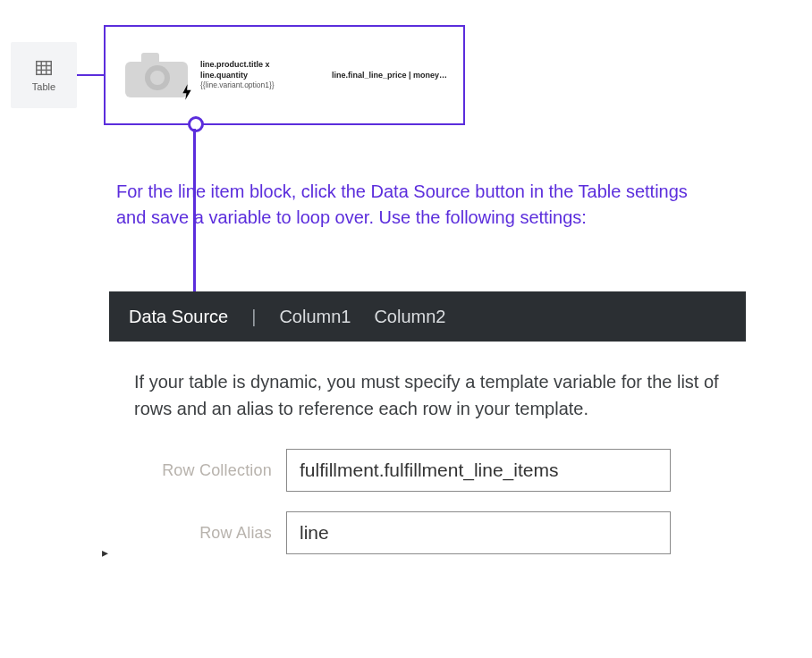  What do you see at coordinates (44, 68) in the screenshot?
I see `table-icon` at bounding box center [44, 68].